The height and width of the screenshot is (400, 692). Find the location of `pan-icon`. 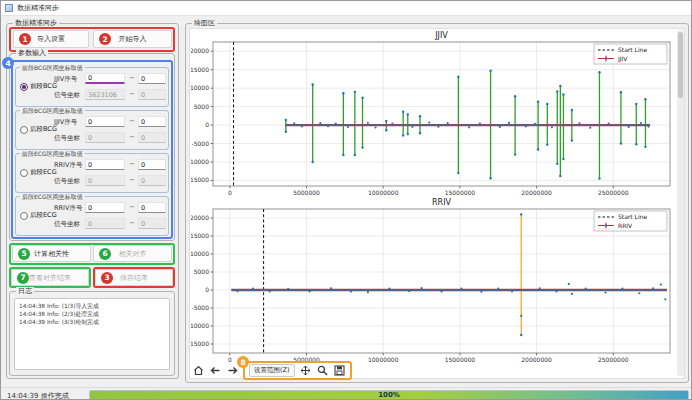

pan-icon is located at coordinates (306, 371).